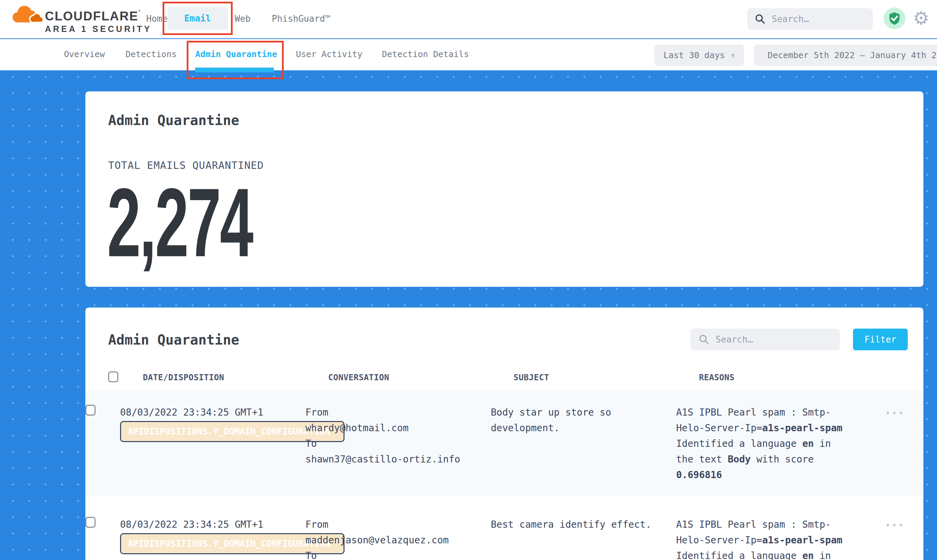 Image resolution: width=937 pixels, height=560 pixels. I want to click on row-conversation: From whardy@hotmail.com To shawn37@casti…, so click(398, 444).